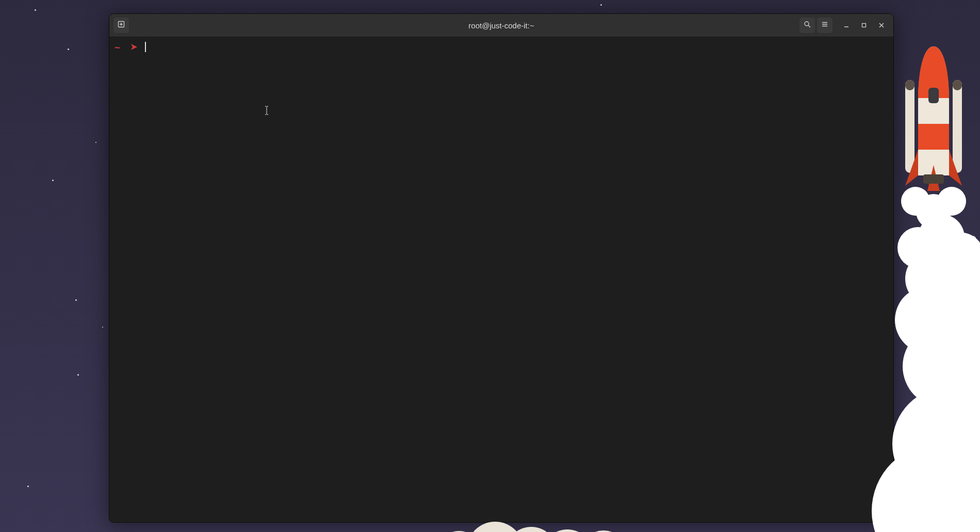  What do you see at coordinates (145, 47) in the screenshot?
I see `command-input` at bounding box center [145, 47].